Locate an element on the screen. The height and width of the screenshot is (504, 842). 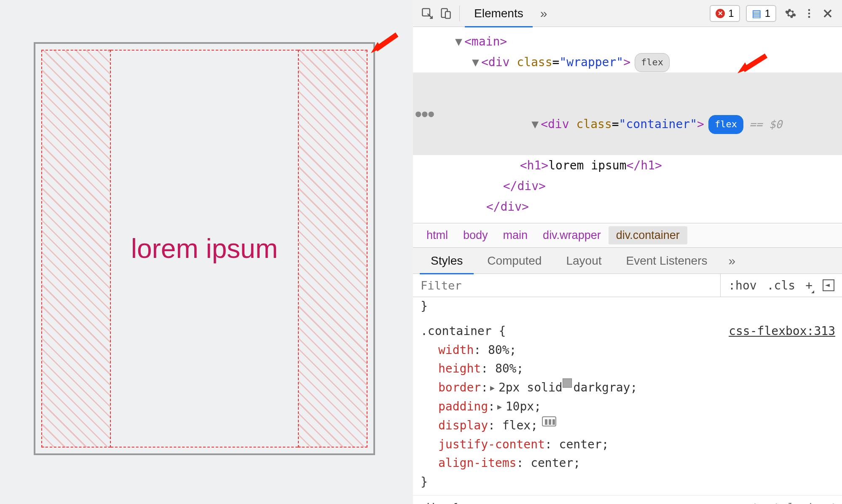
styles-filter-row: :hov .cls + is located at coordinates (627, 285).